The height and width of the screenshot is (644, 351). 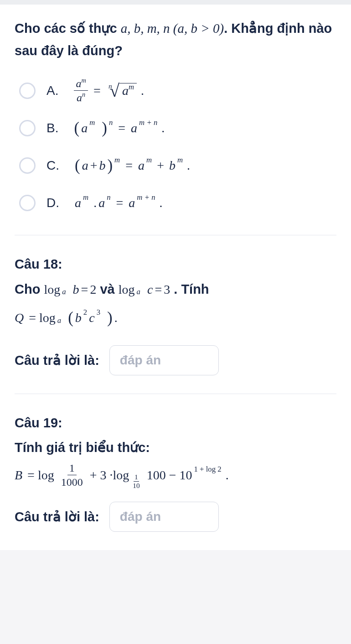 I want to click on q17-stem-vars: a, b, m, n (a, b > 0), so click(x=172, y=28).